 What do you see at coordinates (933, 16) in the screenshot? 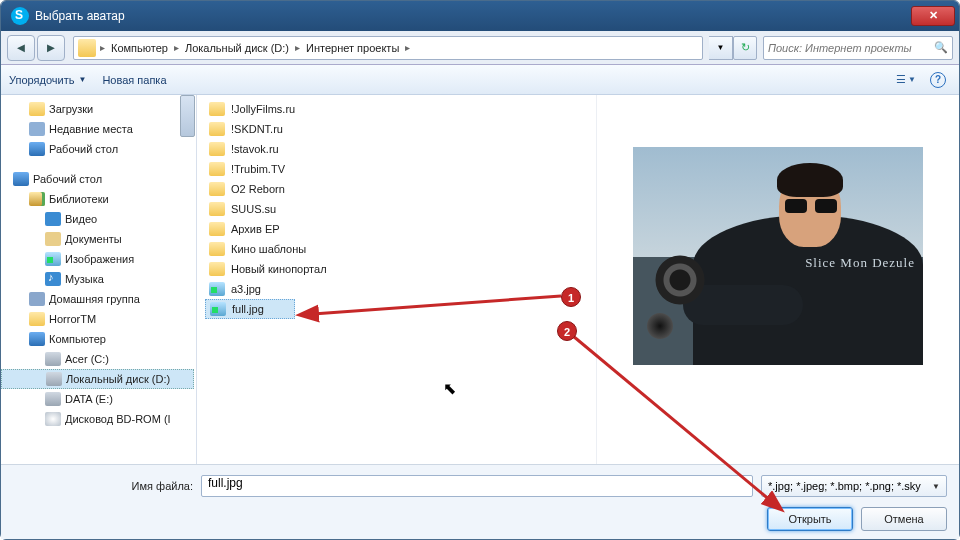
I see `close-button: ✕` at bounding box center [933, 16].